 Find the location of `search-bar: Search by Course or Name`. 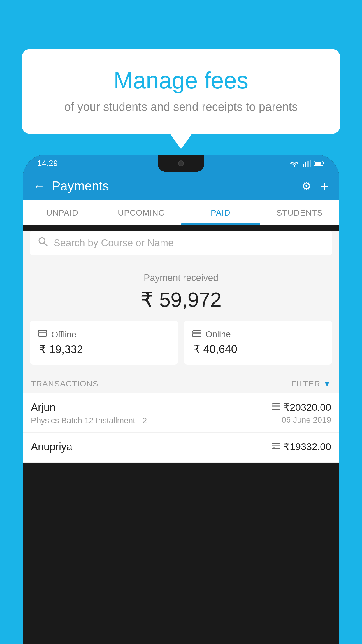

search-bar: Search by Course or Name is located at coordinates (181, 243).